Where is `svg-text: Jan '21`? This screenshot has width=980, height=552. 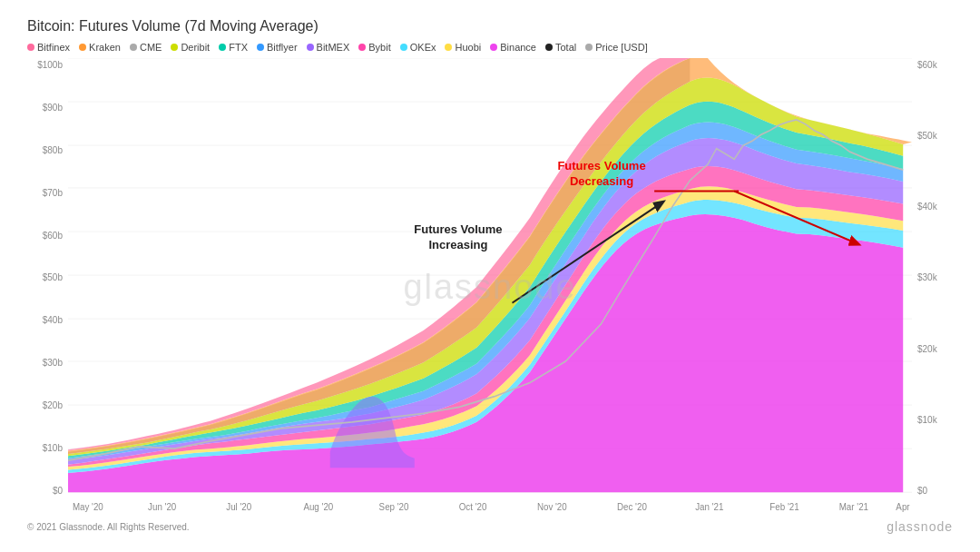 svg-text: Jan '21 is located at coordinates (710, 507).